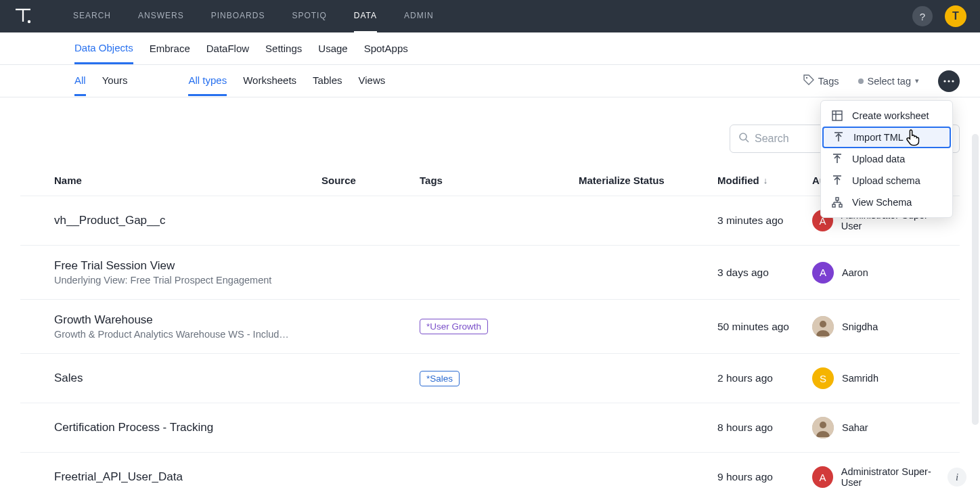 The image size is (980, 496). Describe the element at coordinates (253, 16) in the screenshot. I see `top-nav-items: SEARCH ANSWERS PINBOARDS SPOTIQ DATA ADM…` at that location.